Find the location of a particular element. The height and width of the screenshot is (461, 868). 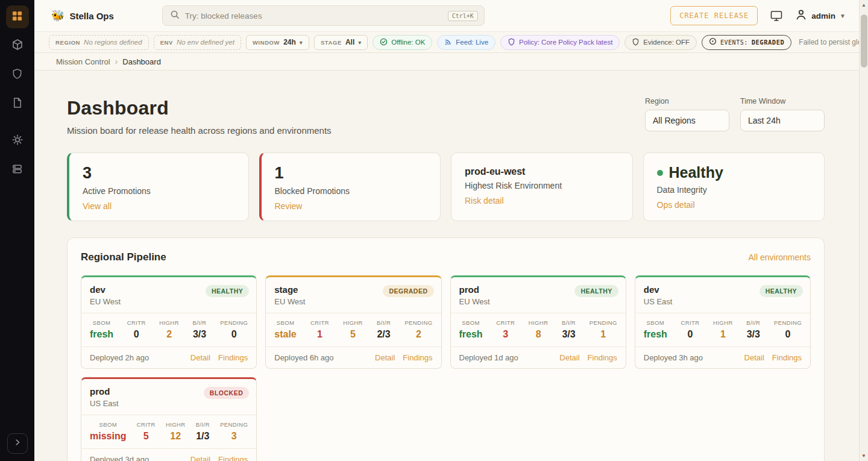

chevron-down-icon: ▾ is located at coordinates (301, 42).